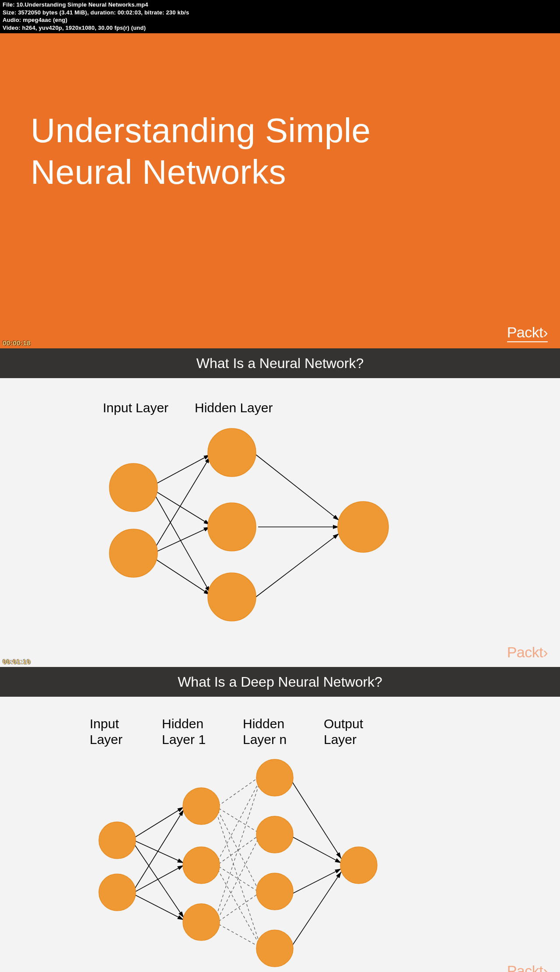  What do you see at coordinates (104, 724) in the screenshot?
I see `label-input-l1: Input` at bounding box center [104, 724].